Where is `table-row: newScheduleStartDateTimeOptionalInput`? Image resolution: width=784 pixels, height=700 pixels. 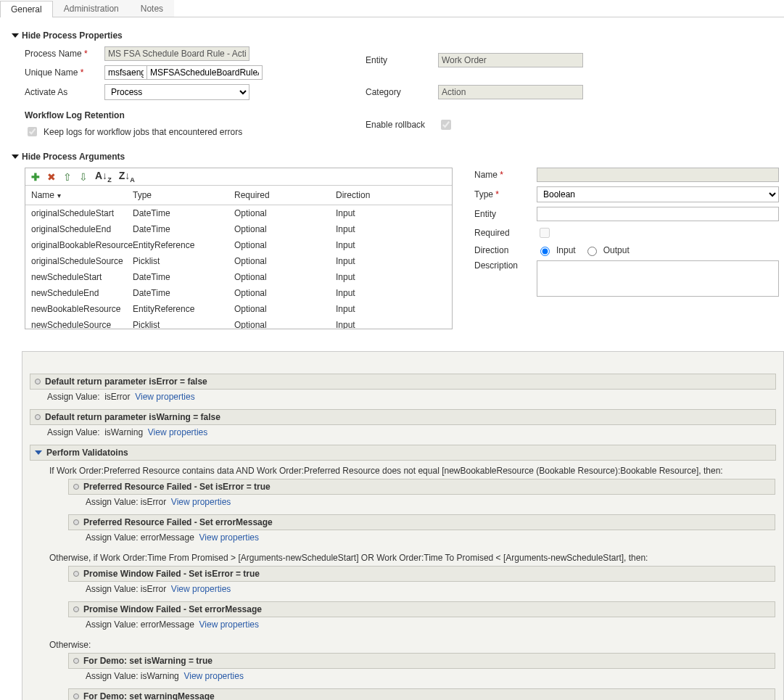 table-row: newScheduleStartDateTimeOptionalInput is located at coordinates (239, 277).